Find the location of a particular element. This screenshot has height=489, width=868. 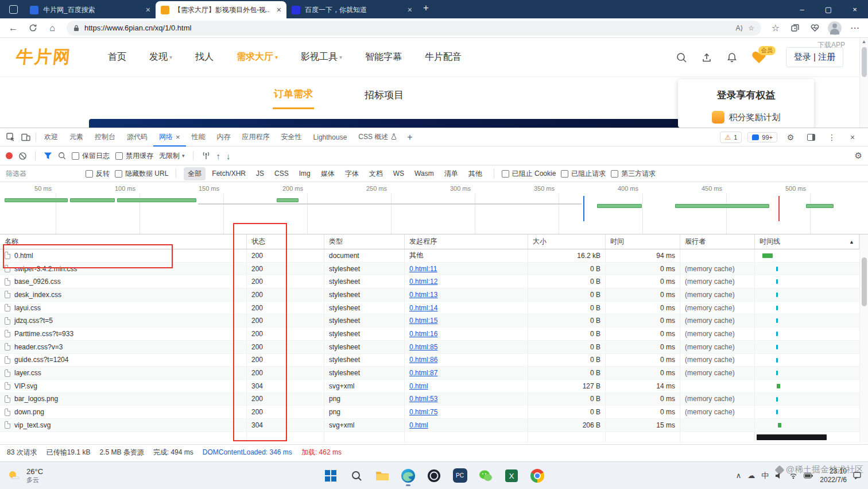

pc-app-button: PC is located at coordinates (460, 476).